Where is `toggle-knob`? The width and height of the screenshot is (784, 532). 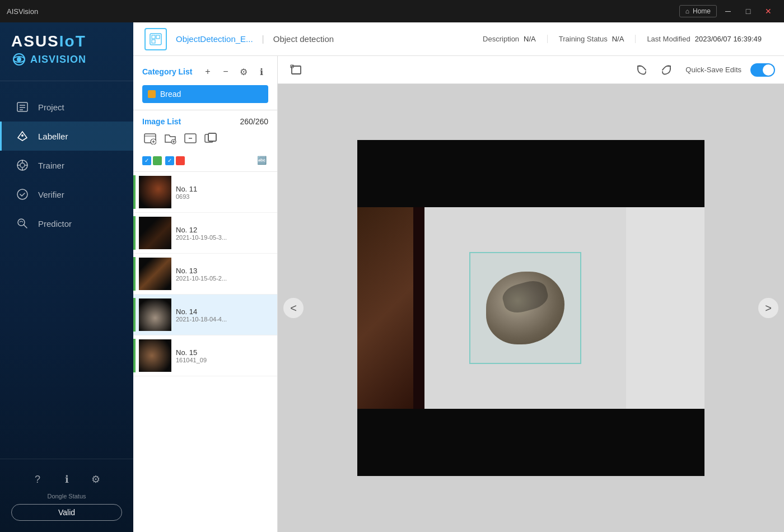 toggle-knob is located at coordinates (768, 70).